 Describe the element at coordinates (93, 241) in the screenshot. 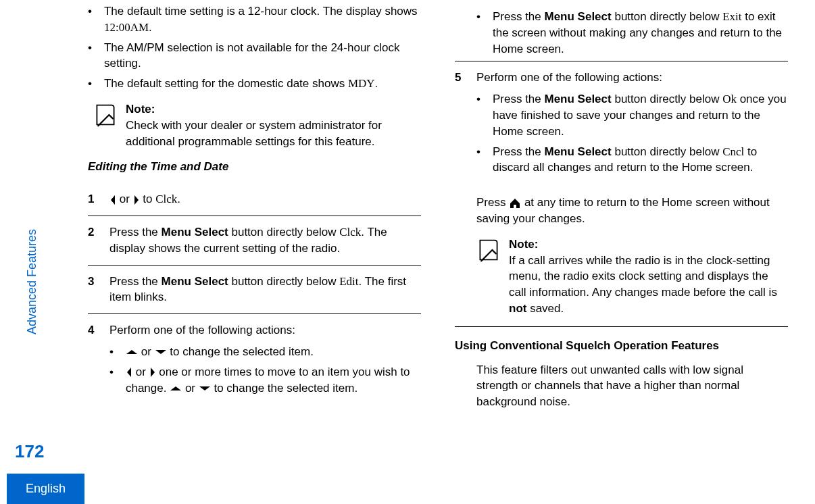

I see `step-number: 2` at that location.